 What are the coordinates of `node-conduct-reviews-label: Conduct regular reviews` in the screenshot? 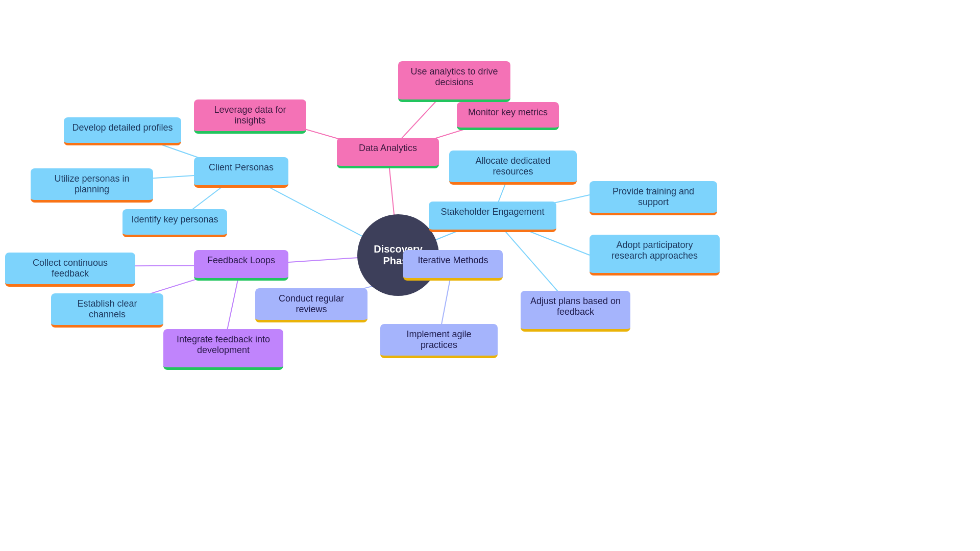 It's located at (311, 304).